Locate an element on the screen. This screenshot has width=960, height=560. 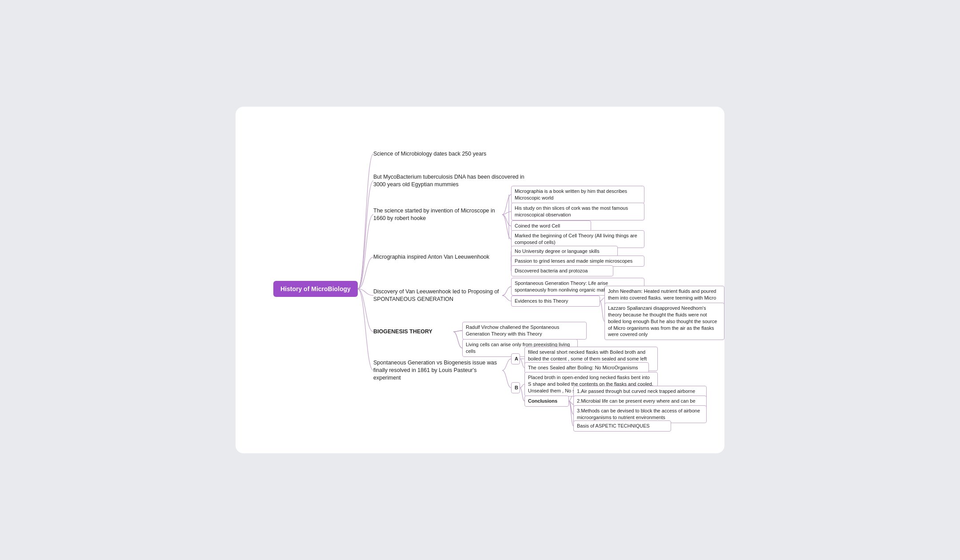
branch-6: BIOGENESIS THEORY is located at coordinates (413, 332).